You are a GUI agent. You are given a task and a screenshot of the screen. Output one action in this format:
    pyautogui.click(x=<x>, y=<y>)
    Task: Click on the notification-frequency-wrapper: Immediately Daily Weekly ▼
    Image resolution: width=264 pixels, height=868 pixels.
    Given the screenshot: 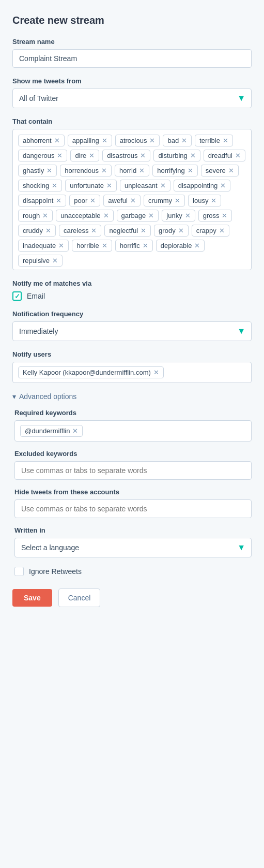 What is the action you would take?
    pyautogui.click(x=132, y=331)
    